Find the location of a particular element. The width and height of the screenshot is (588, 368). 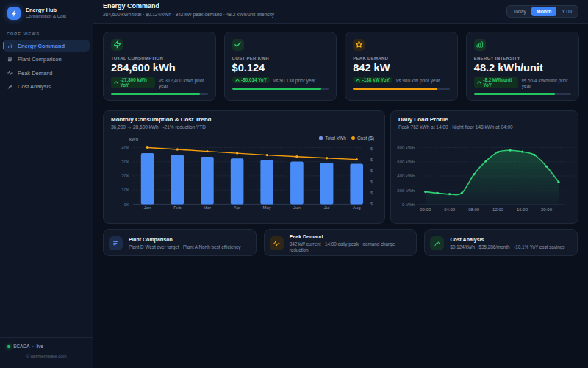

svg-text: 12:00 is located at coordinates (498, 210).